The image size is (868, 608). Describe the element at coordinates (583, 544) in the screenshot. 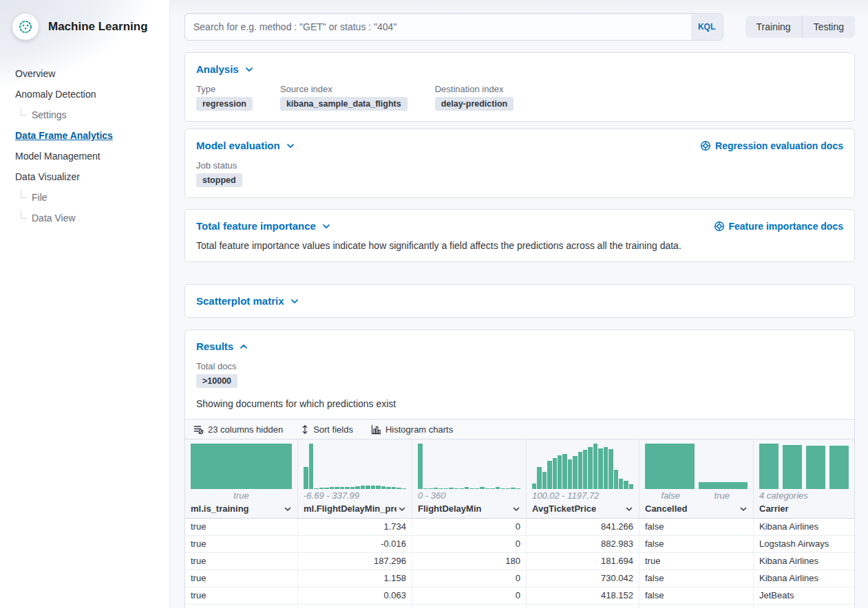

I see `table-cell: 882.983` at that location.